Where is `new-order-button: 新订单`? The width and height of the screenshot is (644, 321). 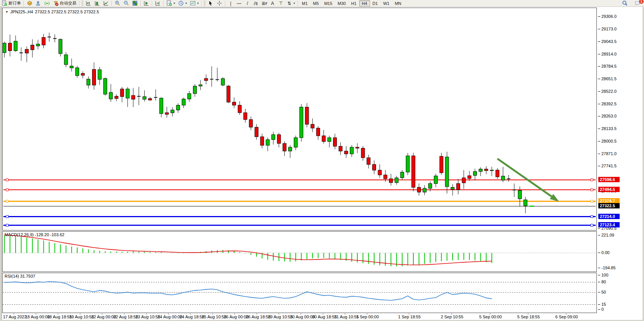
new-order-button: 新订单 is located at coordinates (11, 3).